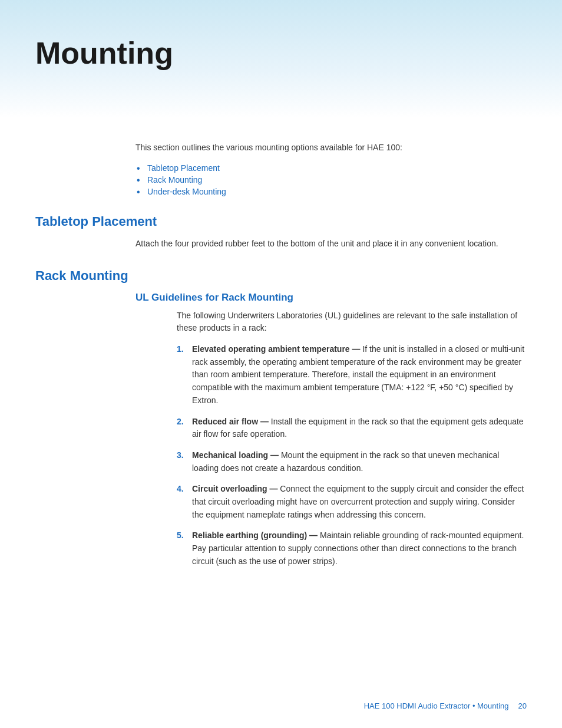 Image resolution: width=562 pixels, height=728 pixels. Describe the element at coordinates (437, 706) in the screenshot. I see `footer-label: HAE 100 HDMI Audio Extractor • Mounting` at that location.